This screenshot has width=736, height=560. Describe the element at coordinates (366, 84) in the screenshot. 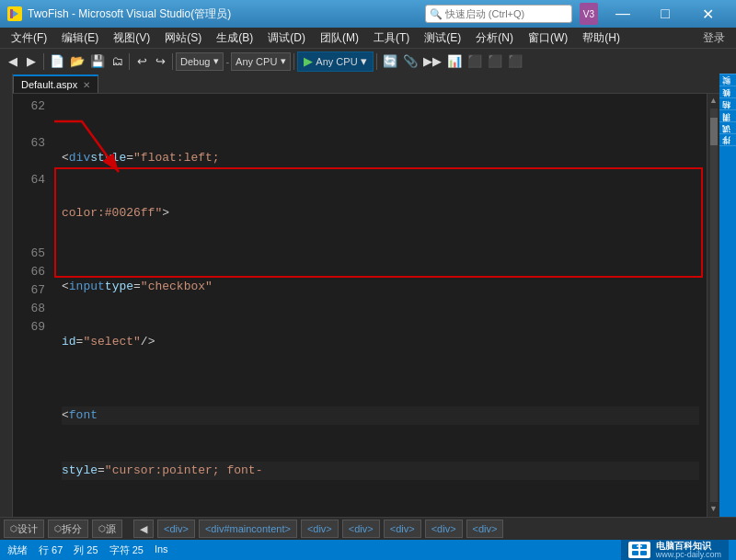

I see `tab-bar: Default.aspx ✕` at that location.